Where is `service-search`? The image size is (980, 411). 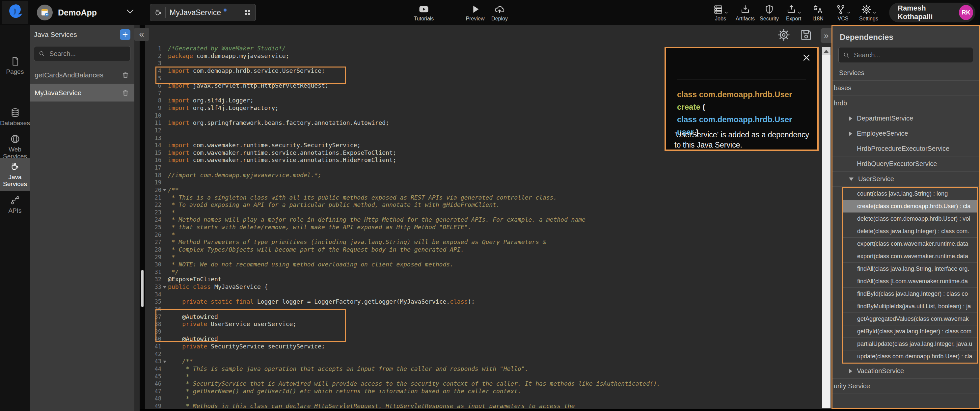
service-search is located at coordinates (82, 54).